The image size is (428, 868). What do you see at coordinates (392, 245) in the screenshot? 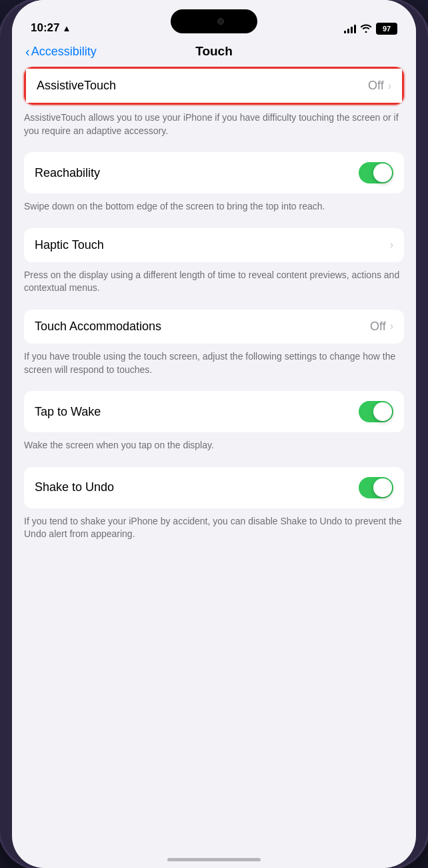
I see `haptic-touch-chevron-icon: ›` at bounding box center [392, 245].